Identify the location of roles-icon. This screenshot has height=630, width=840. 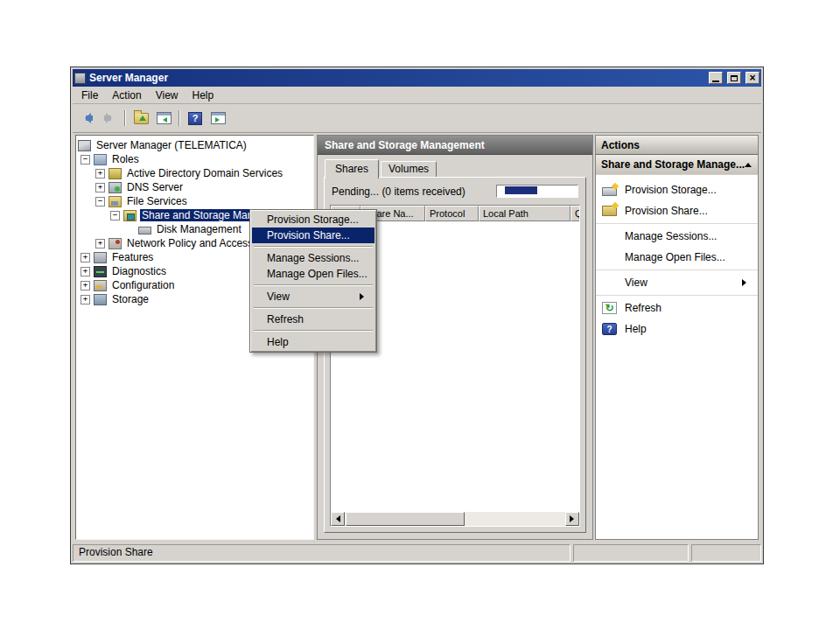
(100, 159).